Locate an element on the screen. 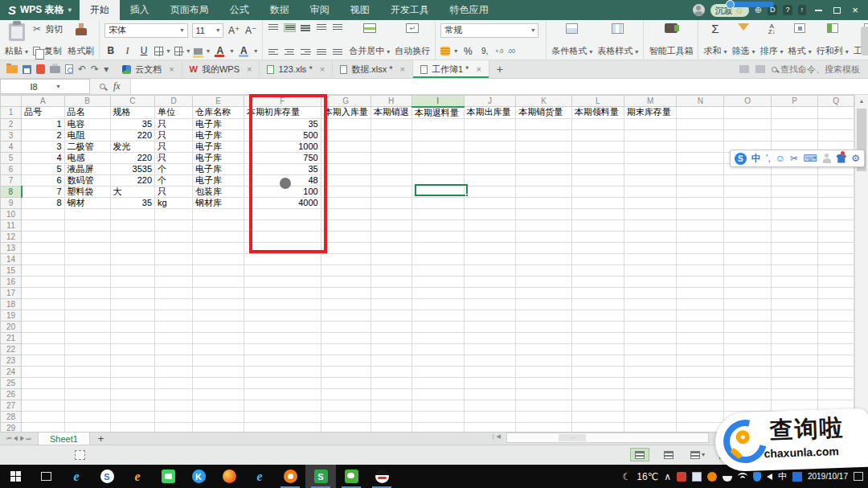 Image resolution: width=868 pixels, height=488 pixels. cell-Q21 is located at coordinates (836, 338).